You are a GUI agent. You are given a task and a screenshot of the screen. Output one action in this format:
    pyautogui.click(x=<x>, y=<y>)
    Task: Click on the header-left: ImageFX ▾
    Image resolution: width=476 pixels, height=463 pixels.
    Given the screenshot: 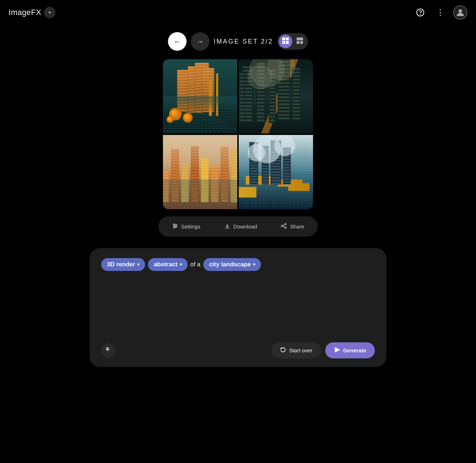 What is the action you would take?
    pyautogui.click(x=32, y=12)
    